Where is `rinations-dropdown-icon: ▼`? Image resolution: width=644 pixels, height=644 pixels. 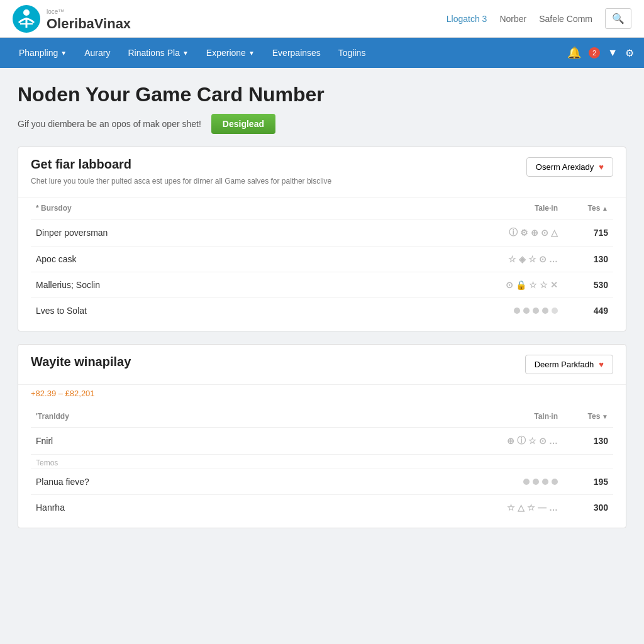 rinations-dropdown-icon: ▼ is located at coordinates (186, 53).